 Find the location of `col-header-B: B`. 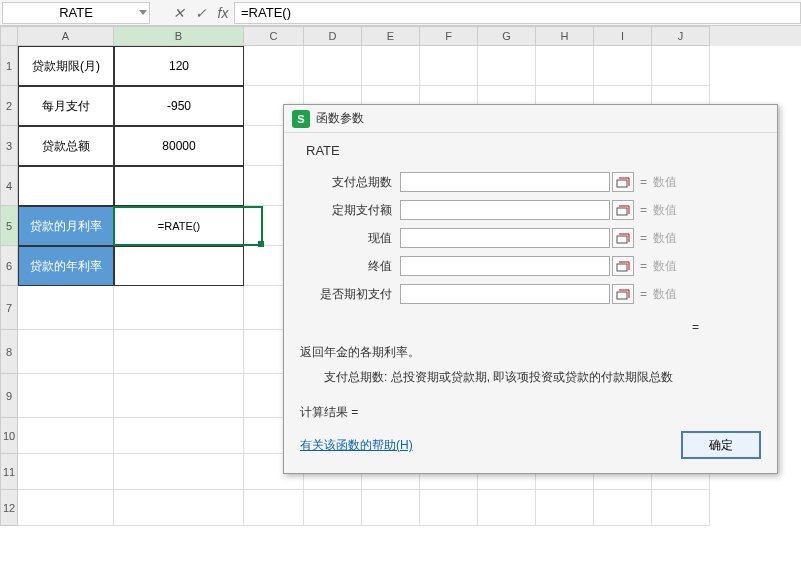

col-header-B: B is located at coordinates (179, 36).